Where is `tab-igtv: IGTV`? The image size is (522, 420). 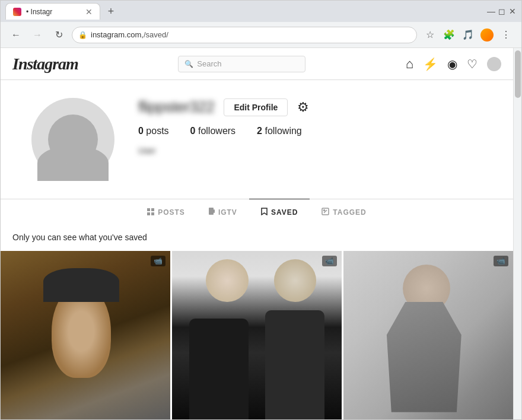
tab-igtv: IGTV is located at coordinates (223, 212).